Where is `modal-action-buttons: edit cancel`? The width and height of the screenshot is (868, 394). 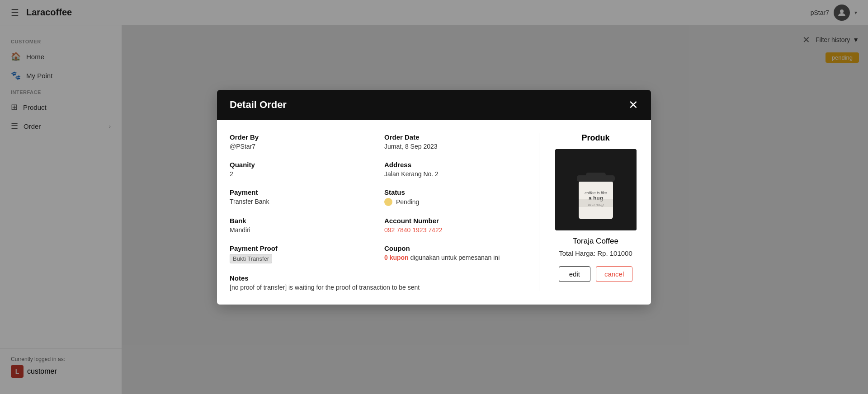
modal-action-buttons: edit cancel is located at coordinates (596, 274).